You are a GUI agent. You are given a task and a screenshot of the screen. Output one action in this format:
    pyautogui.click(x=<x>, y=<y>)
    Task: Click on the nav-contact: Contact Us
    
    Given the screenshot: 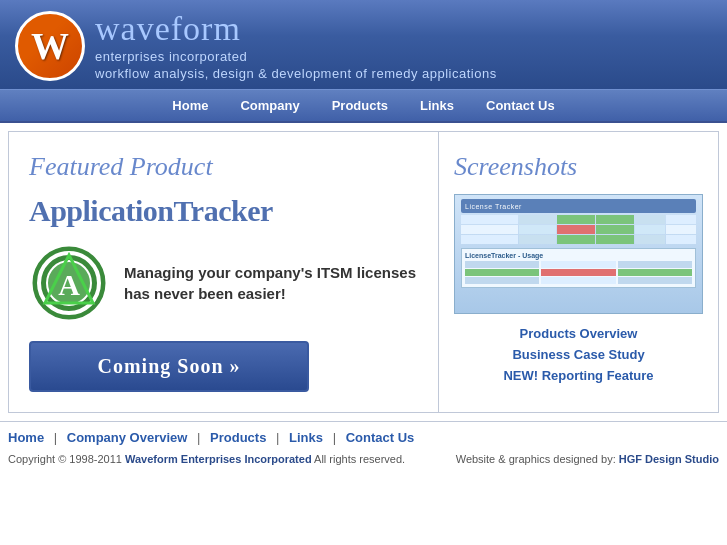 What is the action you would take?
    pyautogui.click(x=520, y=106)
    